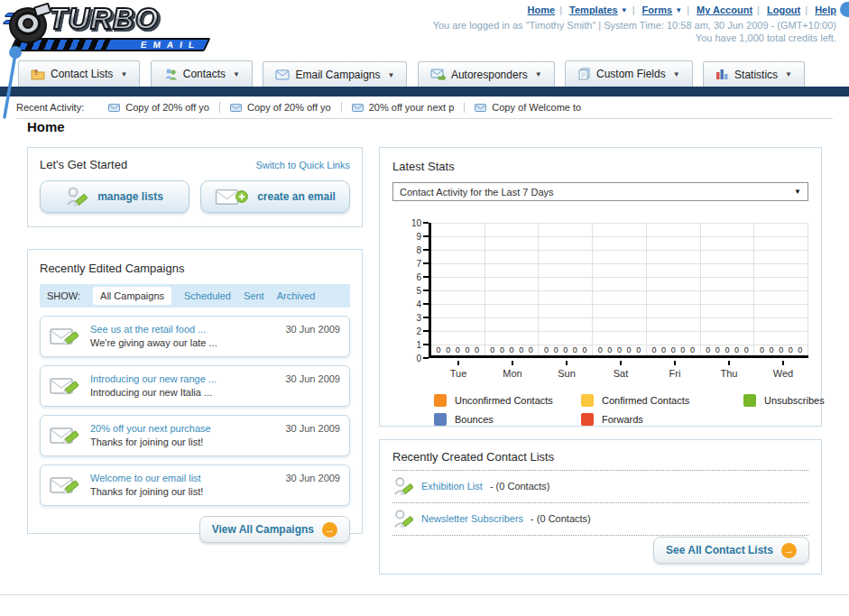 The width and height of the screenshot is (849, 616). What do you see at coordinates (83, 164) in the screenshot?
I see `get-started-title: Let's Get Started` at bounding box center [83, 164].